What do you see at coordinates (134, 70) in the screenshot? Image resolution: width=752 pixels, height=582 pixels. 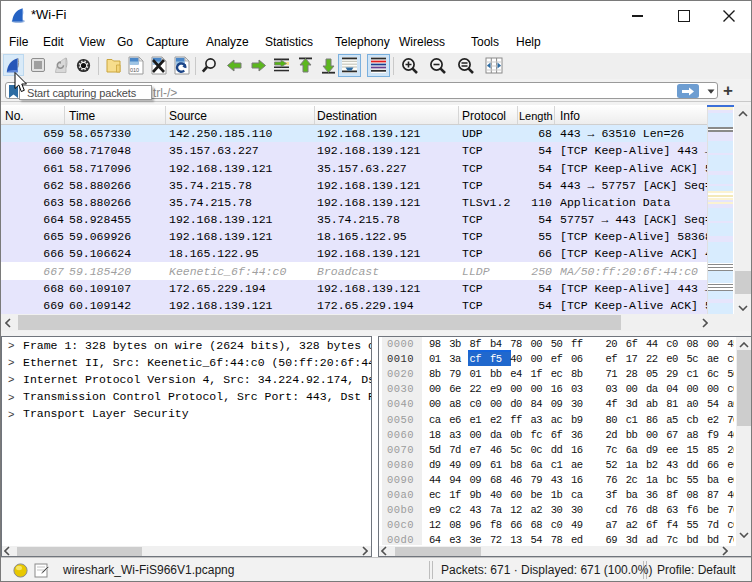 I see `svg-text: 010` at bounding box center [134, 70].